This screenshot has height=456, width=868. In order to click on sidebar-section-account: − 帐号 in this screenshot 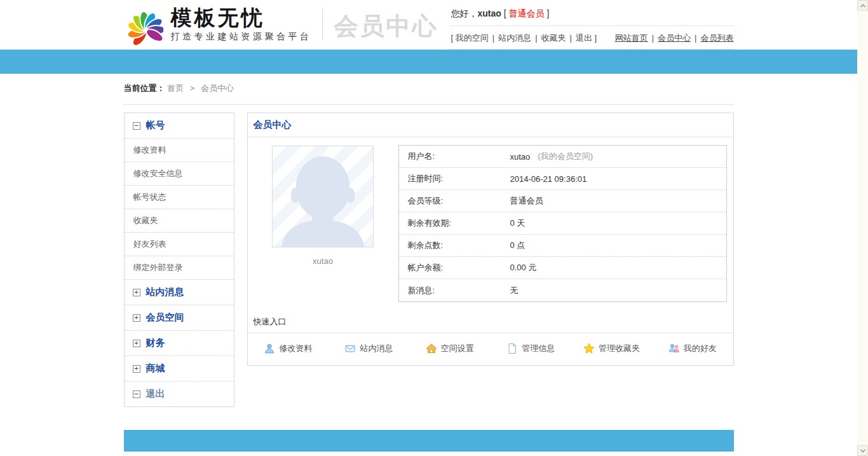, I will do `click(179, 126)`.